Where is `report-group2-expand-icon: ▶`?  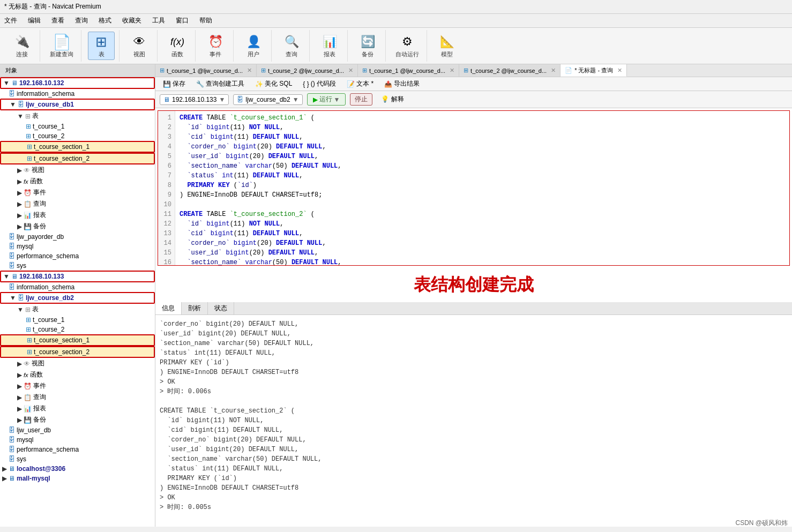 report-group2-expand-icon: ▶ is located at coordinates (19, 409).